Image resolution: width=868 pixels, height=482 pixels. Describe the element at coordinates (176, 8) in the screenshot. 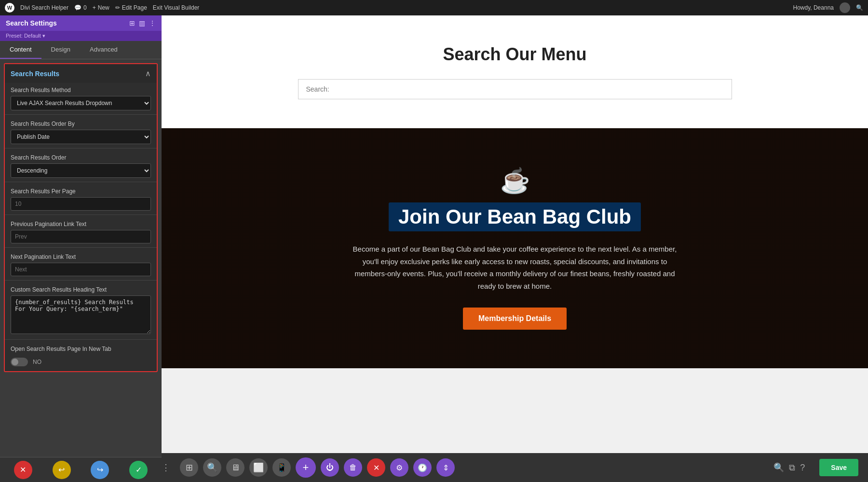

I see `exit-vb-label: Exit Visual Builder` at that location.